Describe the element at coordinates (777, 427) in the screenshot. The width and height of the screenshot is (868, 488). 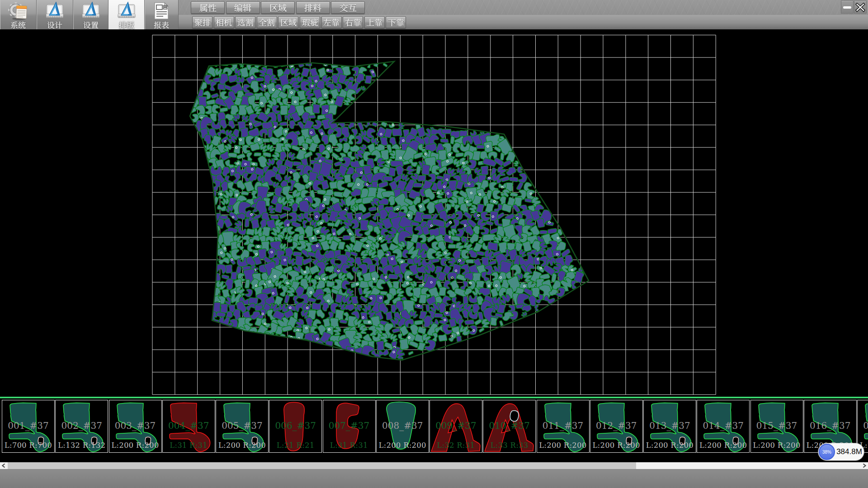
I see `part-cell: 015_#37L:200 R:200` at that location.